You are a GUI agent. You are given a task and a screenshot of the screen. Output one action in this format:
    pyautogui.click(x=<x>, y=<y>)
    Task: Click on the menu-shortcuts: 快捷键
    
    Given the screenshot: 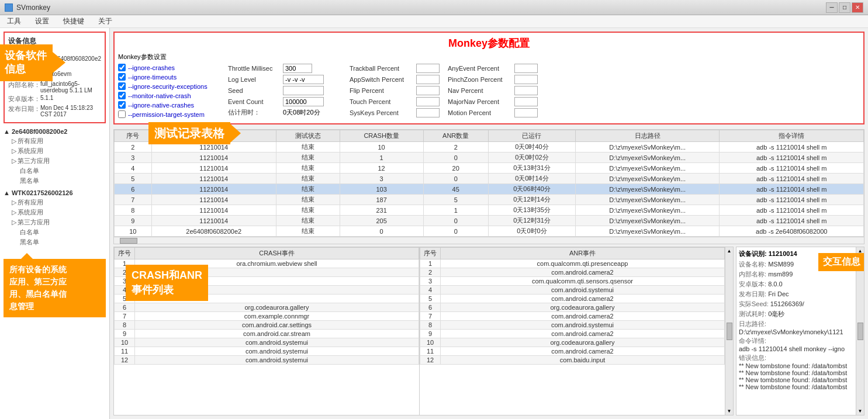 What is the action you would take?
    pyautogui.click(x=74, y=21)
    